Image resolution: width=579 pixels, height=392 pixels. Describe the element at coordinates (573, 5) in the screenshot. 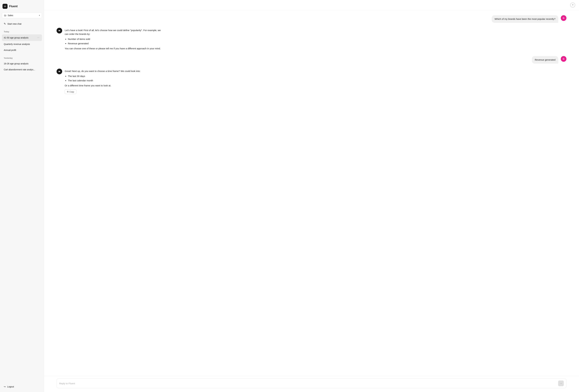

I see `help-button: ?` at that location.